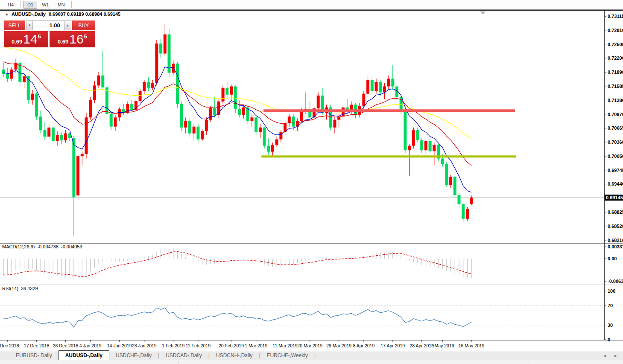 The width and height of the screenshot is (623, 364). What do you see at coordinates (615, 247) in the screenshot?
I see `svg-text: 0.003319` at bounding box center [615, 247].